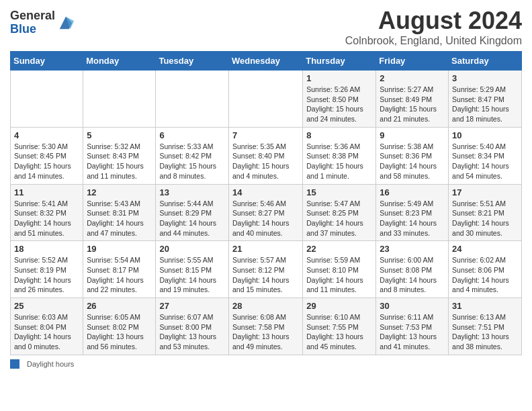 The image size is (532, 411). What do you see at coordinates (412, 99) in the screenshot?
I see `calendar-cell: 2Sunrise: 5:27 AMSunset: 8:49 PMDaylight…` at bounding box center [412, 99].